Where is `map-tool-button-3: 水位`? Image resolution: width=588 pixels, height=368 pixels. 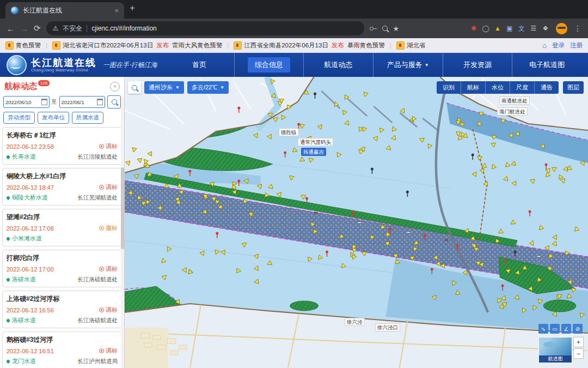 map-tool-button-3: 水位 is located at coordinates (498, 87).